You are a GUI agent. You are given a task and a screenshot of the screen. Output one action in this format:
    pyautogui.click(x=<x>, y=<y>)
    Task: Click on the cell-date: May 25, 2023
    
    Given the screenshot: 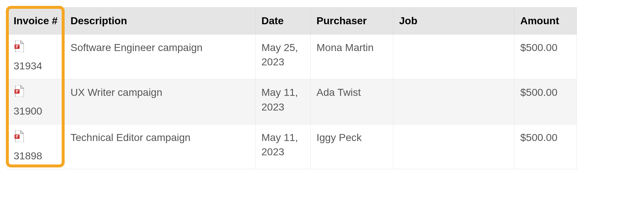 What is the action you would take?
    pyautogui.click(x=283, y=57)
    